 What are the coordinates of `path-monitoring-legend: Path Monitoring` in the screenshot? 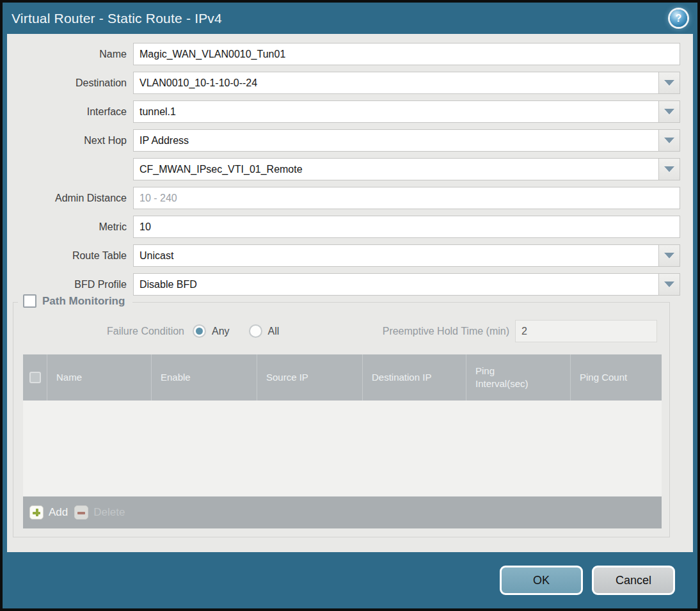 It's located at (76, 301).